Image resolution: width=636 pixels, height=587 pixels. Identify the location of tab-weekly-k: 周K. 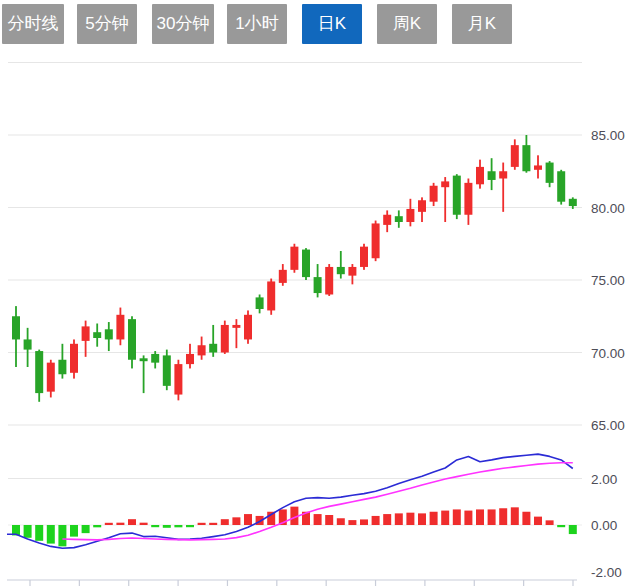
(407, 24).